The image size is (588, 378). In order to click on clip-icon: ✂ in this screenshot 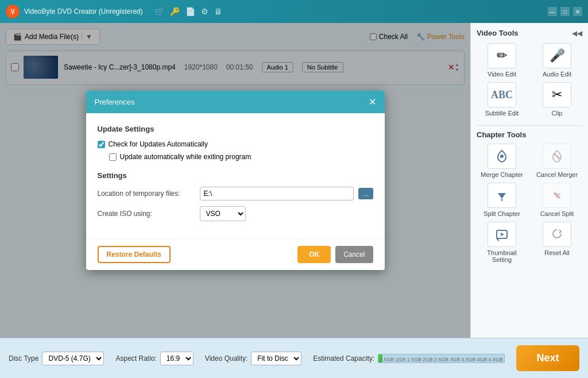, I will do `click(557, 95)`.